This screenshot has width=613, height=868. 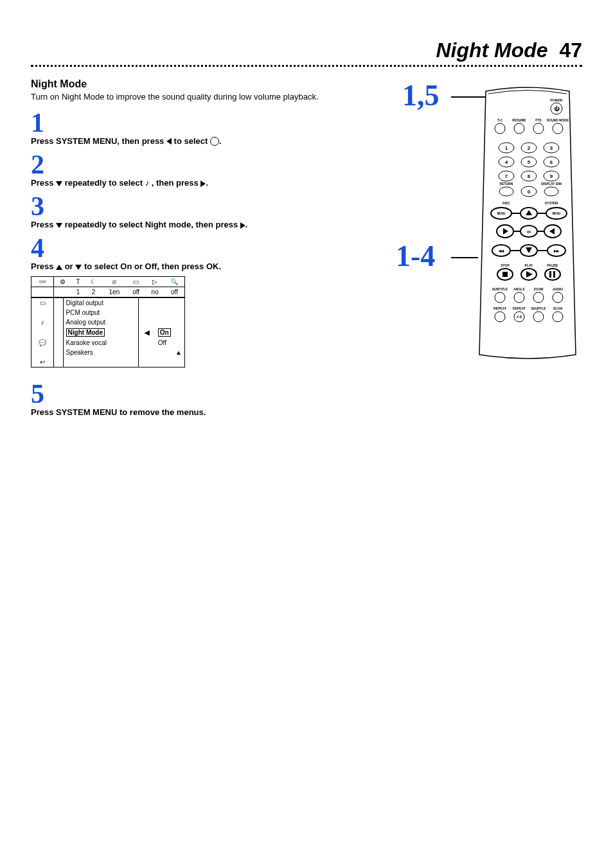 I want to click on remote-repeat-ab-label: REPEAT, so click(x=519, y=308).